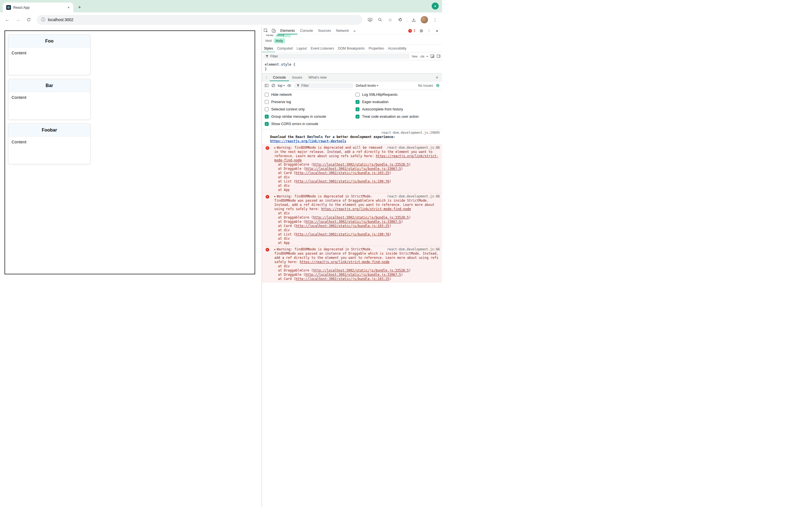 The width and height of the screenshot is (812, 507). I want to click on drawer-tab-what-s-new: What's new, so click(317, 77).